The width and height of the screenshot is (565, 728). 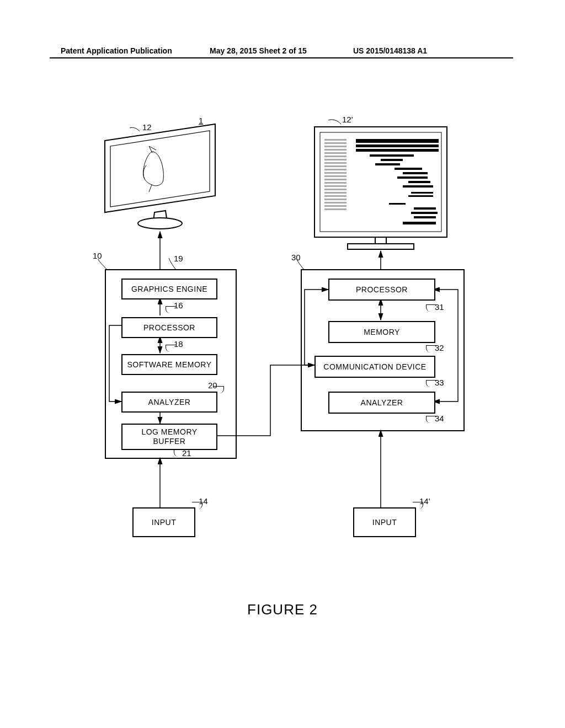 I want to click on figure-caption: FIGURE 2, so click(x=282, y=610).